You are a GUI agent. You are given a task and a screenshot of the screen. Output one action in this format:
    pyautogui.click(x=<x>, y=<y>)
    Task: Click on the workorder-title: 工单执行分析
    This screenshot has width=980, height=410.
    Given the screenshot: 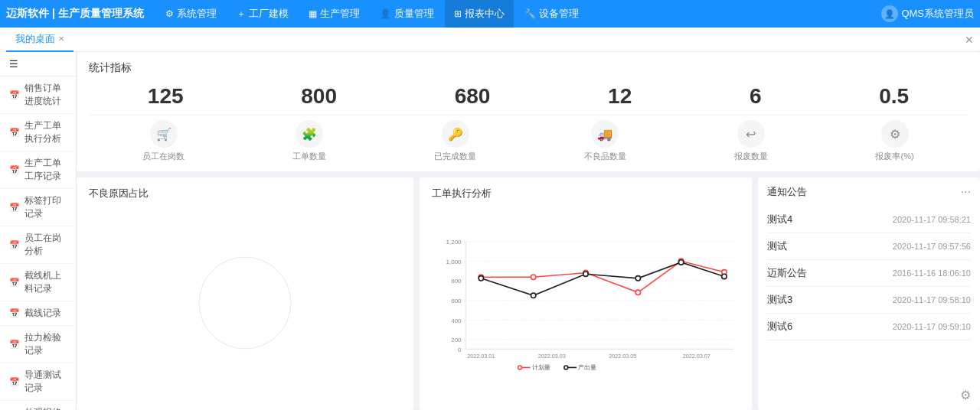 What is the action you would take?
    pyautogui.click(x=586, y=194)
    